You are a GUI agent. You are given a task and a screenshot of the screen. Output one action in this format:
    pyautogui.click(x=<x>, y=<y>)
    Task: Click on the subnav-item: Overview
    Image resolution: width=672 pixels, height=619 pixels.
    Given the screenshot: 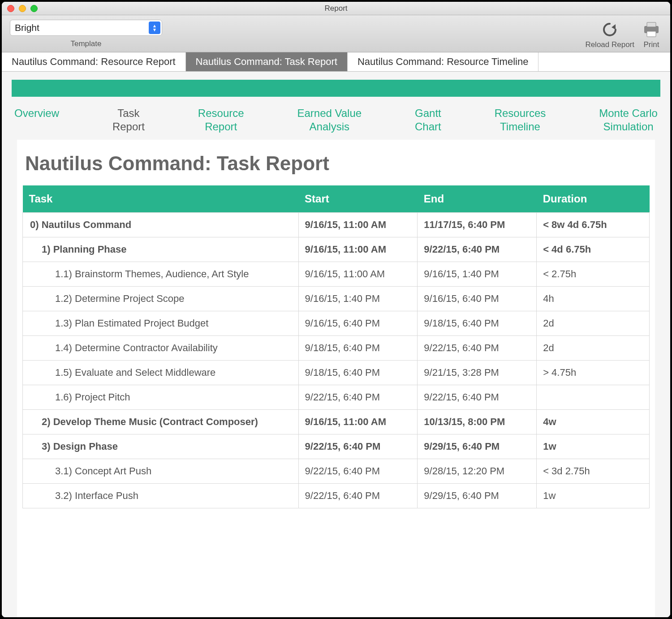 What is the action you would take?
    pyautogui.click(x=37, y=120)
    